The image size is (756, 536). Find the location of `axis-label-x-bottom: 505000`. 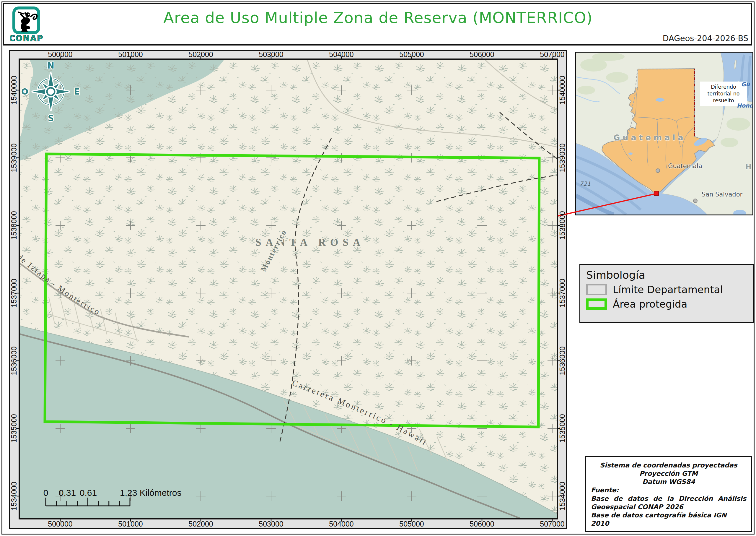

axis-label-x-bottom: 505000 is located at coordinates (412, 524).